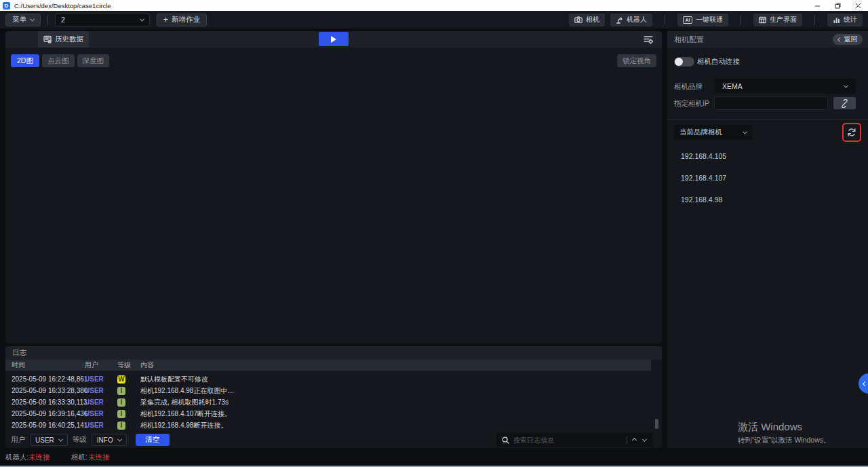 The image size is (868, 467). Describe the element at coordinates (50, 414) in the screenshot. I see `log-time: 2025-05-09 16:39:16,436` at that location.